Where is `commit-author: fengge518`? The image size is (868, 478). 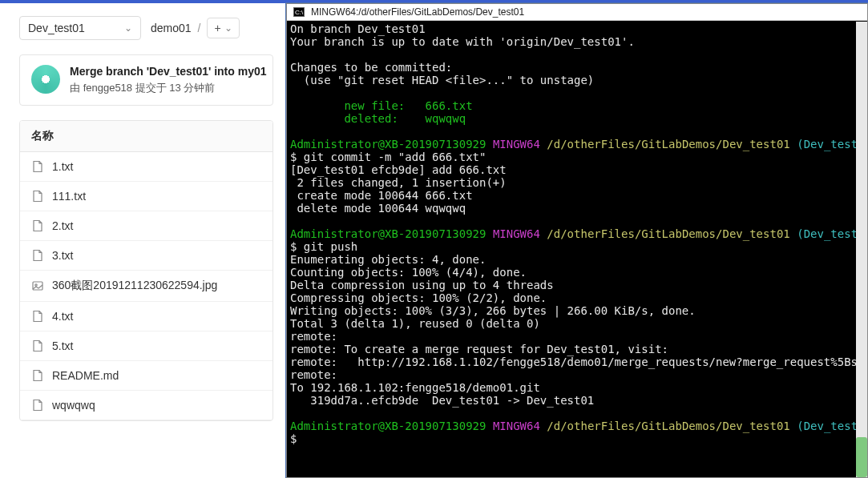
commit-author: fengge518 is located at coordinates (107, 88).